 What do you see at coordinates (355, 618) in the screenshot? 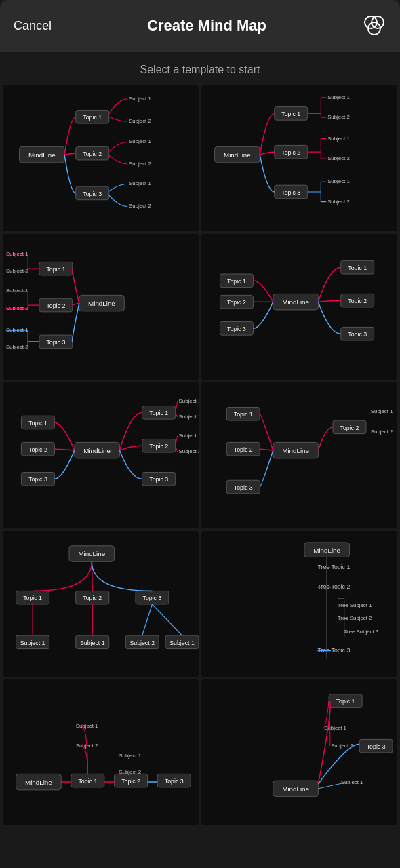
I see `svg-text: Tree Subject 2` at bounding box center [355, 618].